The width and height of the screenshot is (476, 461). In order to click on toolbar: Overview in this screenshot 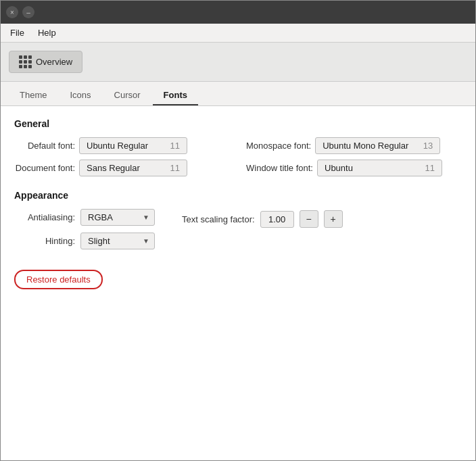, I will do `click(238, 62)`.